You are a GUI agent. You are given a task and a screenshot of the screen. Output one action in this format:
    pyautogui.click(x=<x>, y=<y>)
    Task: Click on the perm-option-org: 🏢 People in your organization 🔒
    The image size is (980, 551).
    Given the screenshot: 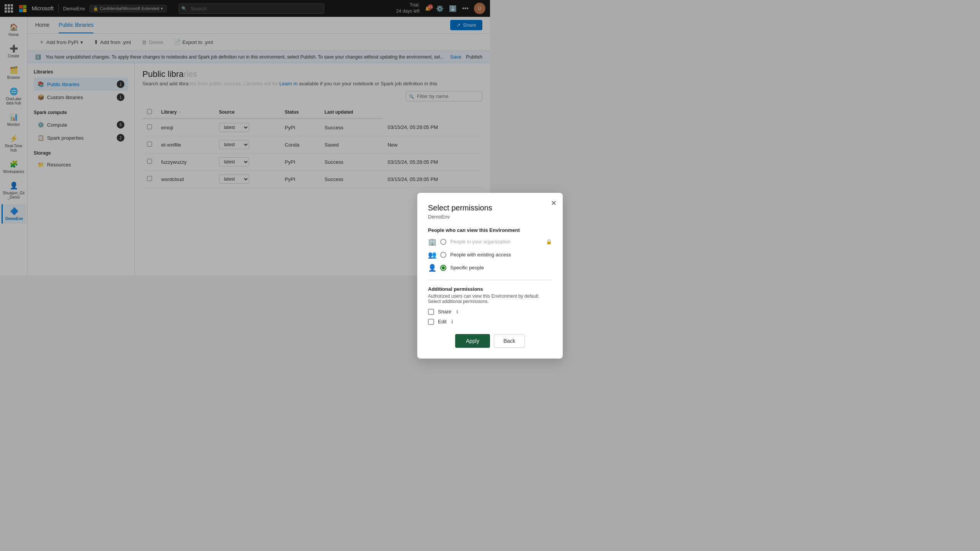 What is the action you would take?
    pyautogui.click(x=459, y=242)
    